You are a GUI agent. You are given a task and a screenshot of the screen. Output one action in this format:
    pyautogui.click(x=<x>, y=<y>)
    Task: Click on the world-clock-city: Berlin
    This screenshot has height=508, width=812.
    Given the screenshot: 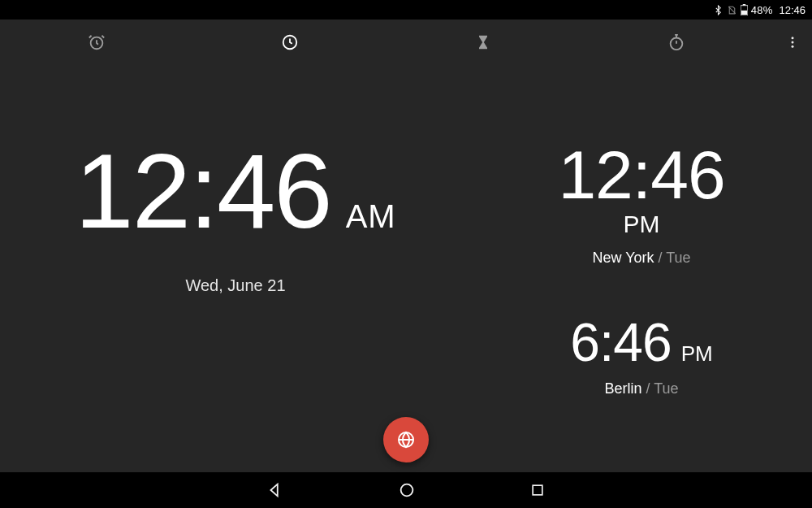 What is the action you would take?
    pyautogui.click(x=623, y=389)
    